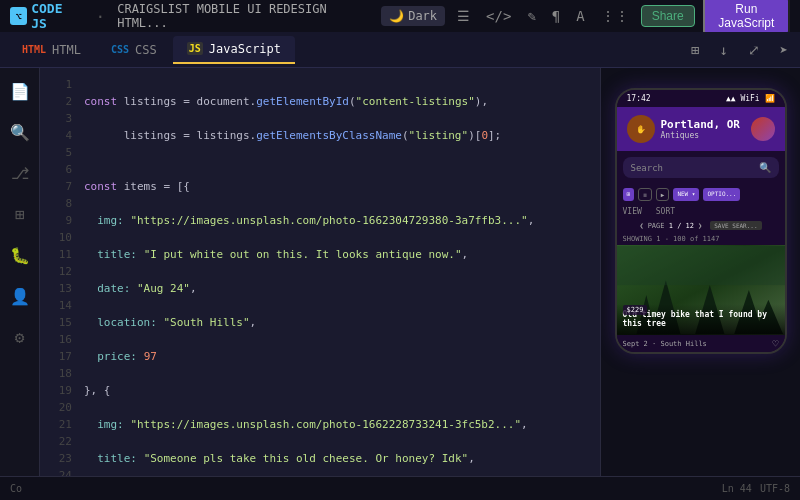 The height and width of the screenshot is (500, 800). What do you see at coordinates (498, 16) in the screenshot?
I see `code-icon: </>` at bounding box center [498, 16].